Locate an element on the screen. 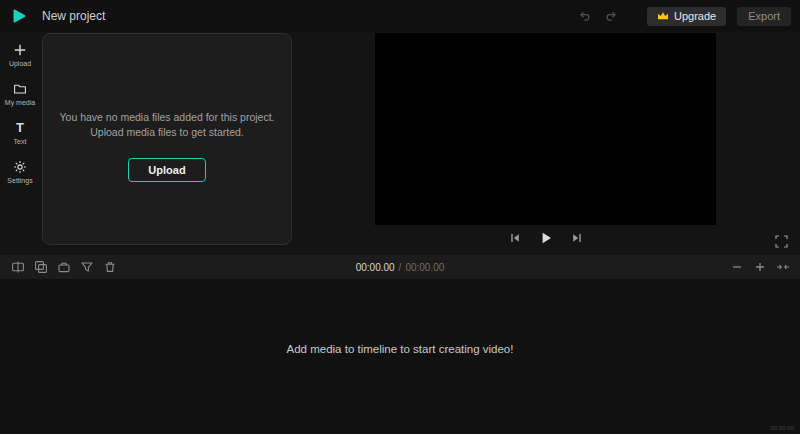 The width and height of the screenshot is (800, 434). zoom-fit-button is located at coordinates (782, 268).